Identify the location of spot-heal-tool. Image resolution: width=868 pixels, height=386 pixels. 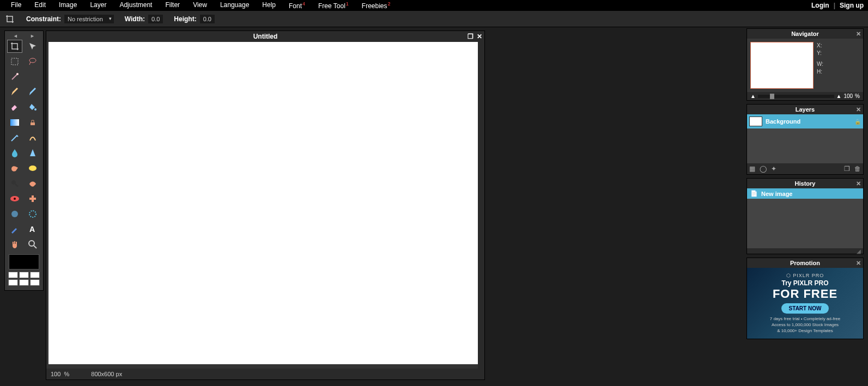
(33, 199).